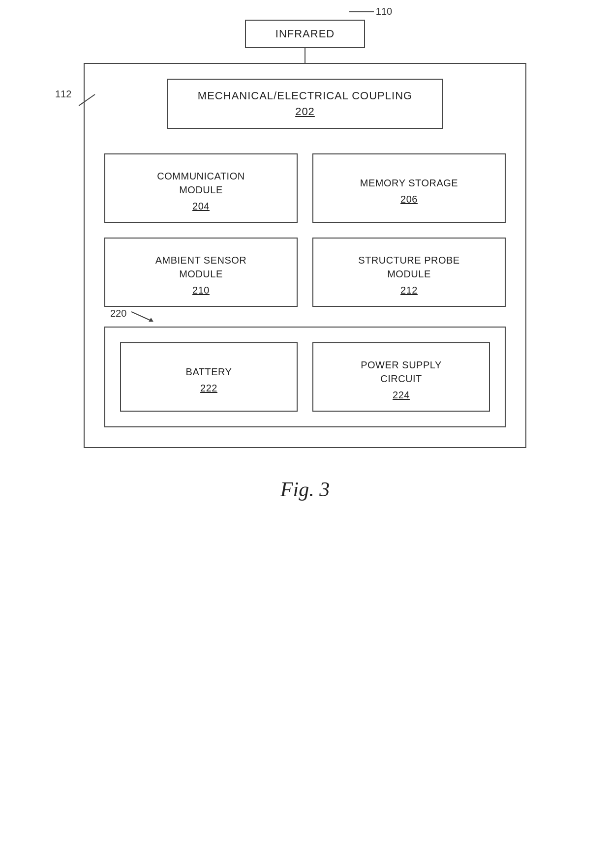  What do you see at coordinates (409, 267) in the screenshot?
I see `structure-probe-label: STRUCTURE PROBEMODULE` at bounding box center [409, 267].